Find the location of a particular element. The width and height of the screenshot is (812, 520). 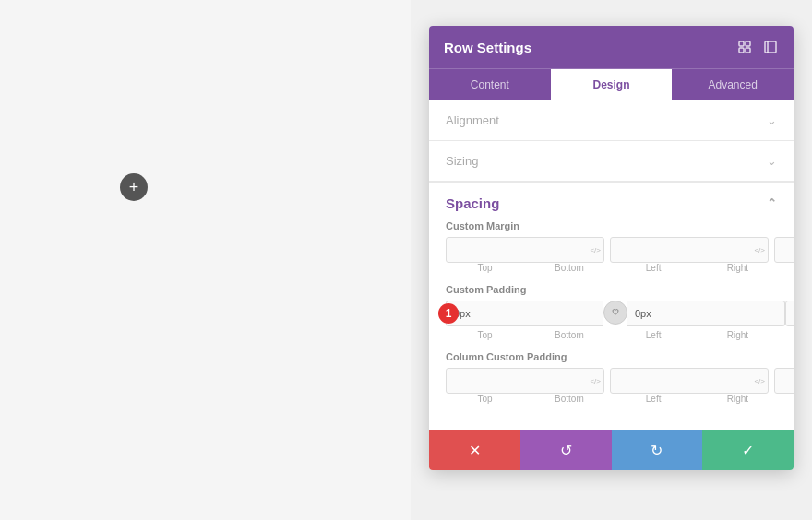

margin-right-label: Right is located at coordinates (738, 267).